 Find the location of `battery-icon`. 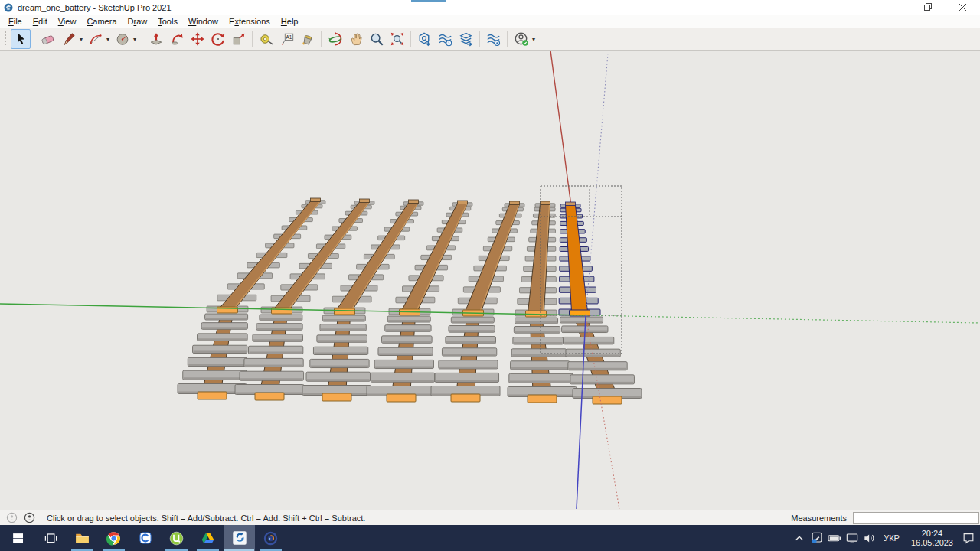

battery-icon is located at coordinates (835, 538).